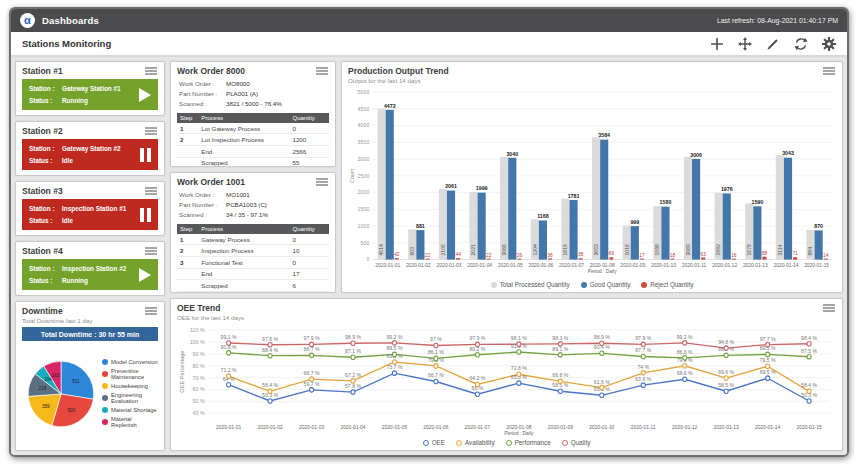  Describe the element at coordinates (244, 118) in the screenshot. I see `column-header: Process` at that location.